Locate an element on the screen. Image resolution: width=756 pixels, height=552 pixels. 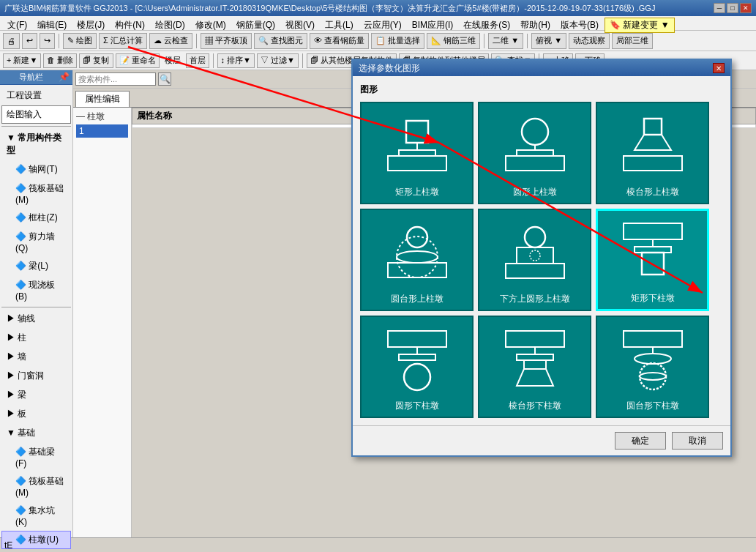
maximize-button: □ is located at coordinates (733, 8).